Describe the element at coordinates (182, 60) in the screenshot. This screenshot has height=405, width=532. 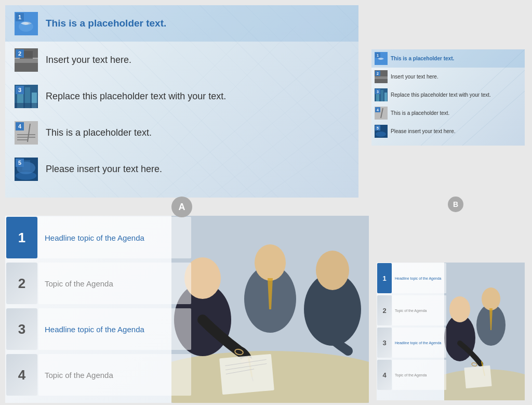
I see `slide-a-item-2: 2 Insert your text here.` at that location.